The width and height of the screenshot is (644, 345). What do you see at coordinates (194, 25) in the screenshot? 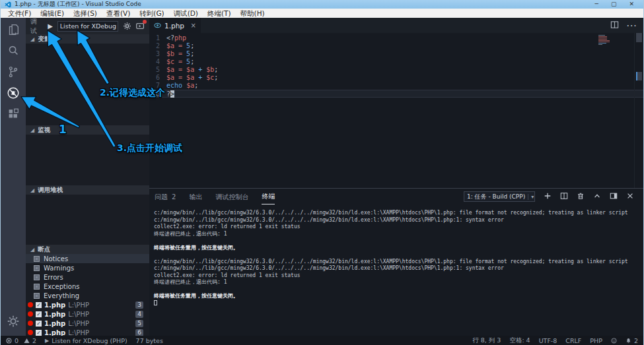
I see `tab-close-icon: ×` at bounding box center [194, 25].